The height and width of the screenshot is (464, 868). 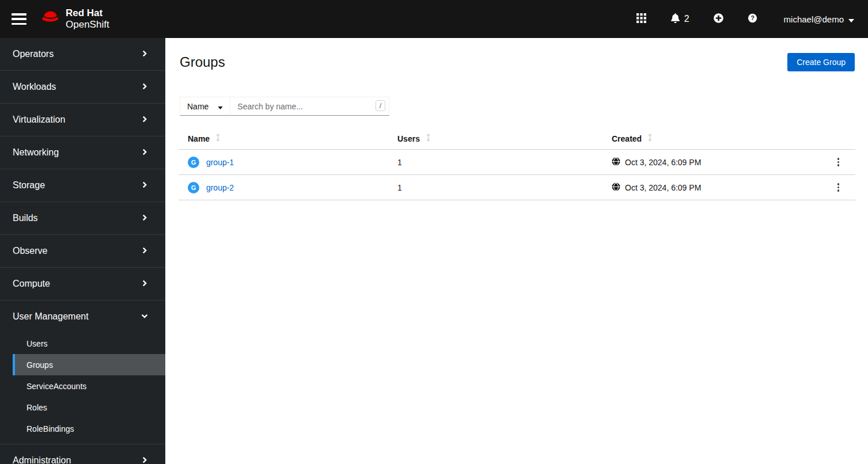 I want to click on sort-by-created-button: Created, so click(x=632, y=138).